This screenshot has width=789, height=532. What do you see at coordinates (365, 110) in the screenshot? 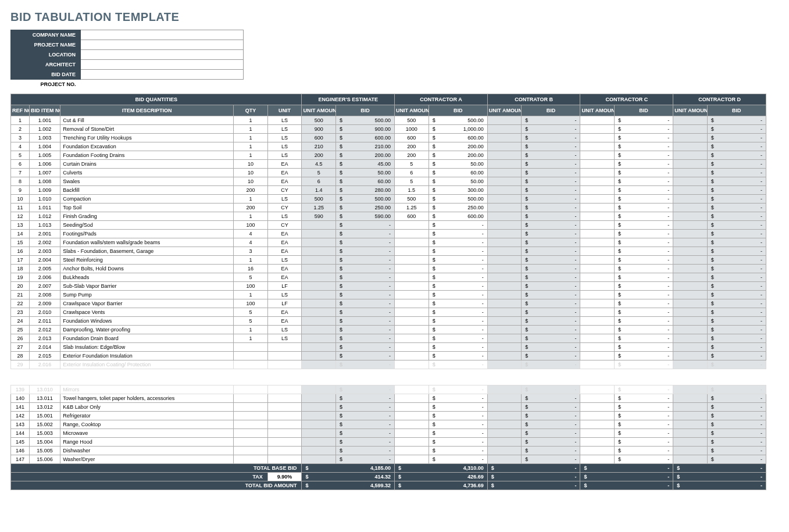
I see `hdr-e-bid: BID` at bounding box center [365, 110].